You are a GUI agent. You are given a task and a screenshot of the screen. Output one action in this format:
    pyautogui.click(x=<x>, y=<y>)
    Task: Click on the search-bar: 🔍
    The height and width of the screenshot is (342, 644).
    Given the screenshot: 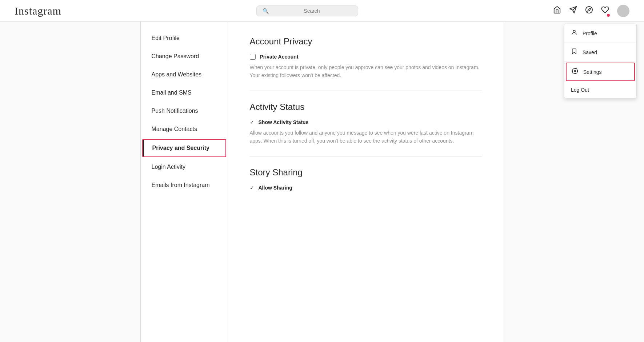 What is the action you would take?
    pyautogui.click(x=307, y=11)
    